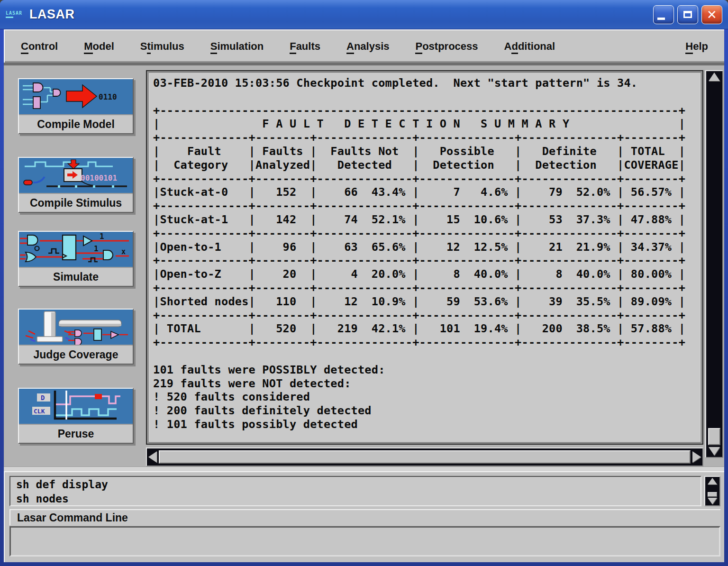 This screenshot has height=566, width=728. Describe the element at coordinates (76, 106) in the screenshot. I see `compile-model-button: 0110 Compile Model` at that location.